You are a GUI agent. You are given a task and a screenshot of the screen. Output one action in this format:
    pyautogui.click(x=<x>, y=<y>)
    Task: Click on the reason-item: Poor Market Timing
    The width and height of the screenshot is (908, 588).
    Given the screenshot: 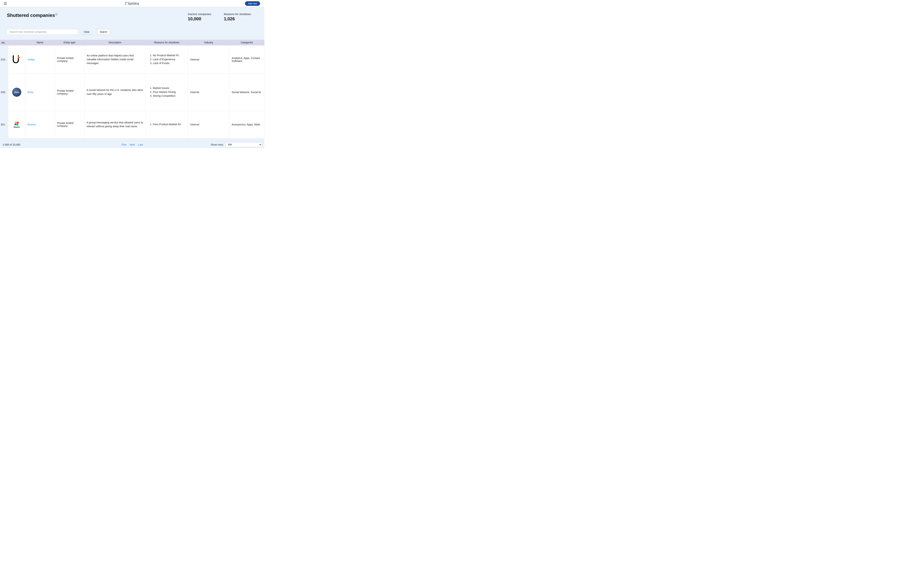 What is the action you would take?
    pyautogui.click(x=169, y=92)
    